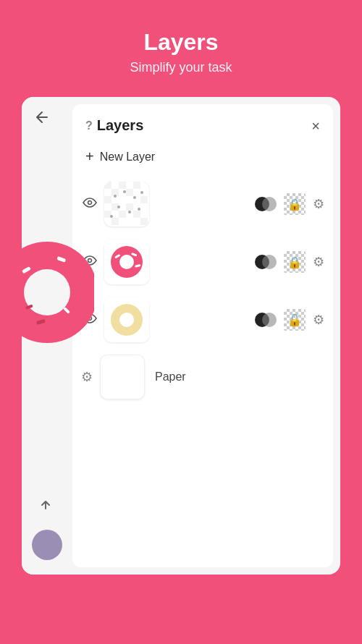 This screenshot has height=644, width=362. Describe the element at coordinates (89, 126) in the screenshot. I see `help-icon: ?` at that location.